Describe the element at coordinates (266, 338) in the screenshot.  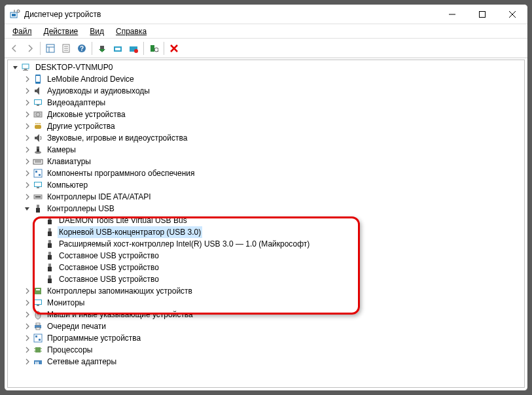
I see `tree-category: Программные устройства` at that location.